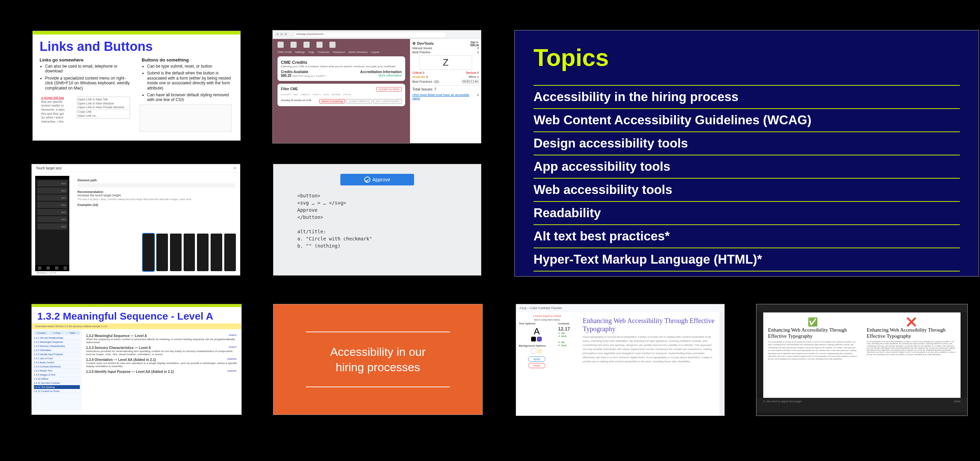  Describe the element at coordinates (670, 276) in the screenshot. I see `topic-item: Accessible-Rich Internet Applications (A…` at that location.